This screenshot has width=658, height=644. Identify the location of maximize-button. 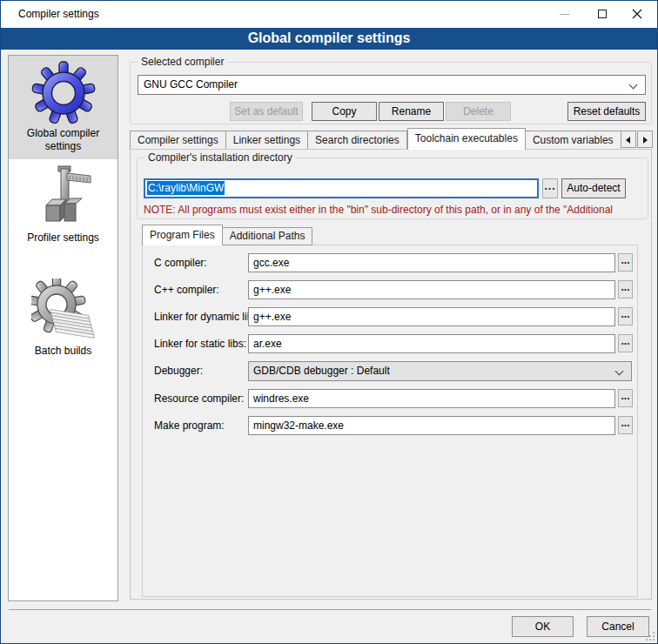
(602, 14).